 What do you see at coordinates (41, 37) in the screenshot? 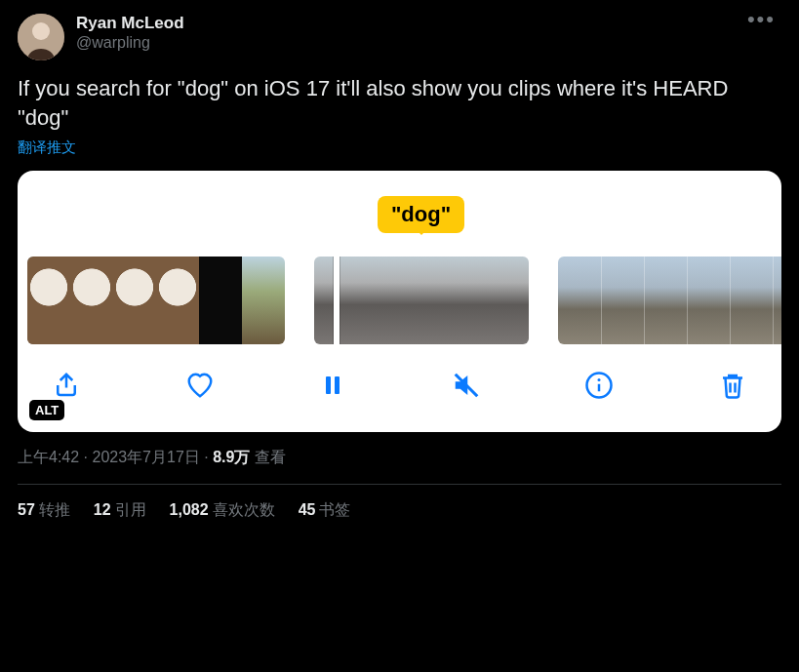
I see `avatar` at bounding box center [41, 37].